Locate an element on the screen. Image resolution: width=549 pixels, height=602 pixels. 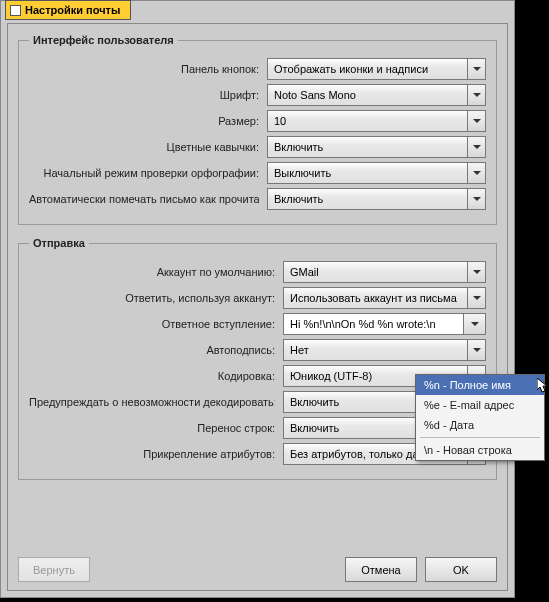
label-spellcheck: Начальный режим проверки орфографии: is located at coordinates (144, 173).